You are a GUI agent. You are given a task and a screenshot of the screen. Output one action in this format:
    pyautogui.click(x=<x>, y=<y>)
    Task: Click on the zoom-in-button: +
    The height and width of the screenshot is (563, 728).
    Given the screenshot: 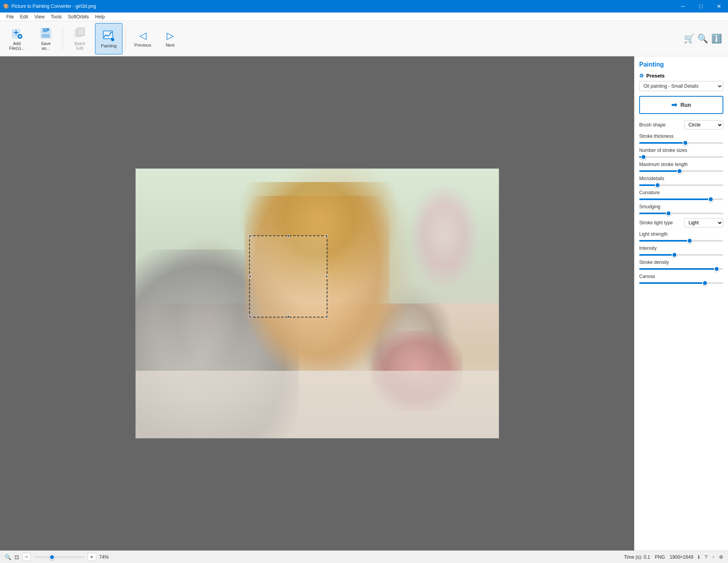 What is the action you would take?
    pyautogui.click(x=92, y=557)
    